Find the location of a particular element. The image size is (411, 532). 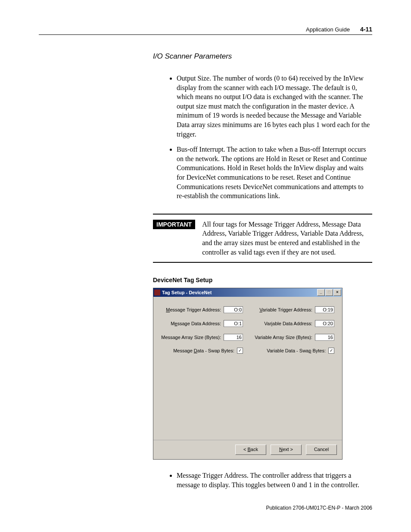

msg-trigger-input: O:0 is located at coordinates (234, 310).